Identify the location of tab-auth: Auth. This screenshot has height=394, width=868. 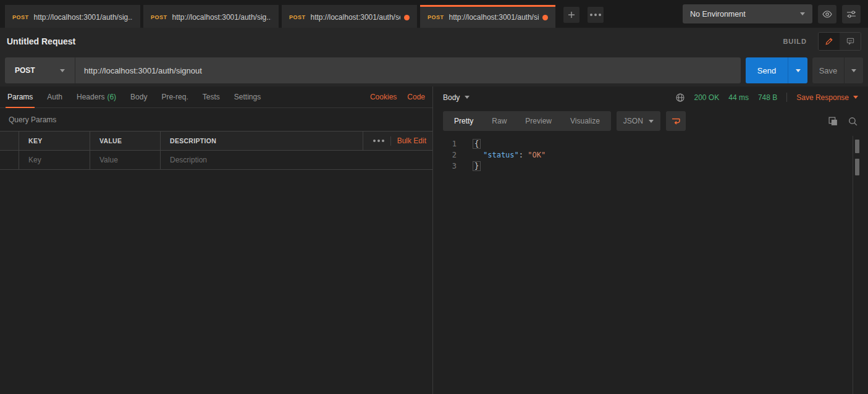
(54, 97).